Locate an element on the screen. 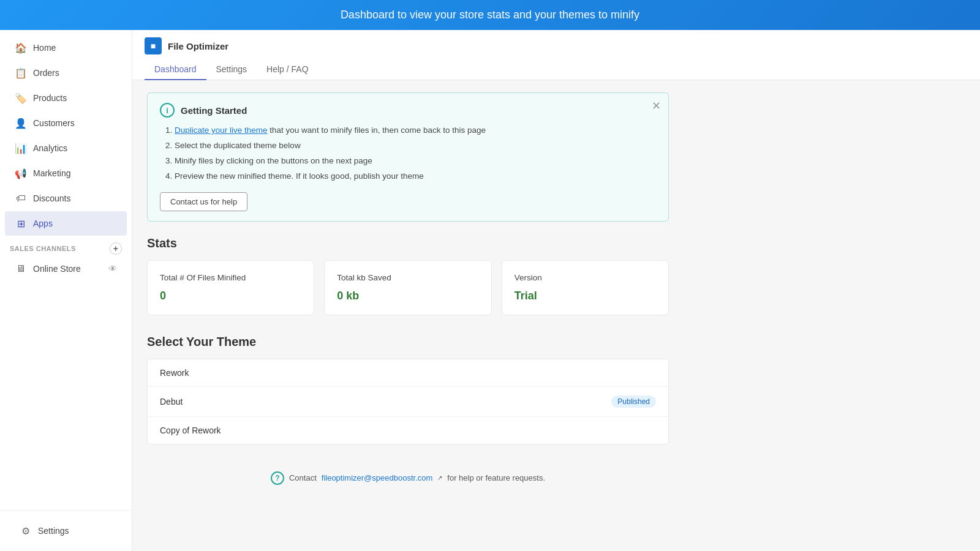 The height and width of the screenshot is (551, 980). sidebar-item-customers: 👤 Customers is located at coordinates (66, 123).